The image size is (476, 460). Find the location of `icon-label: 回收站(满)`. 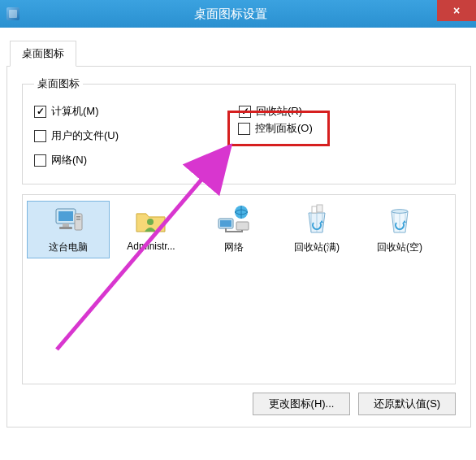

icon-label: 回收站(满) is located at coordinates (317, 249).